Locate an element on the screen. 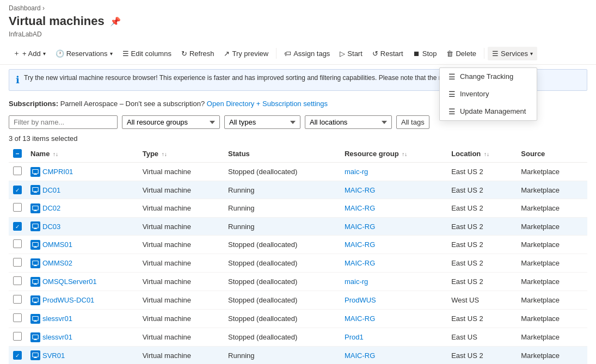  col-resource-group: Resource group ↑↓ is located at coordinates (394, 153).